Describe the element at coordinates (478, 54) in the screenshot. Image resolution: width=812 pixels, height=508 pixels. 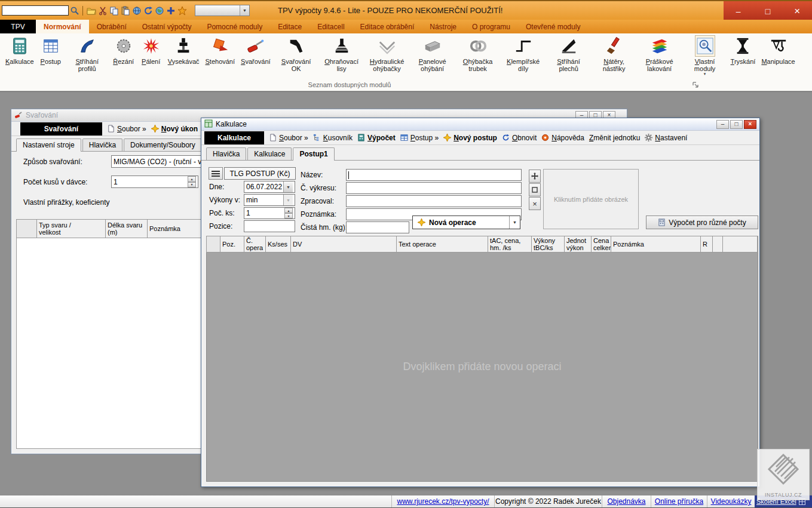
I see `module-ohybacka-trubek: Ohýbačka trubek` at that location.